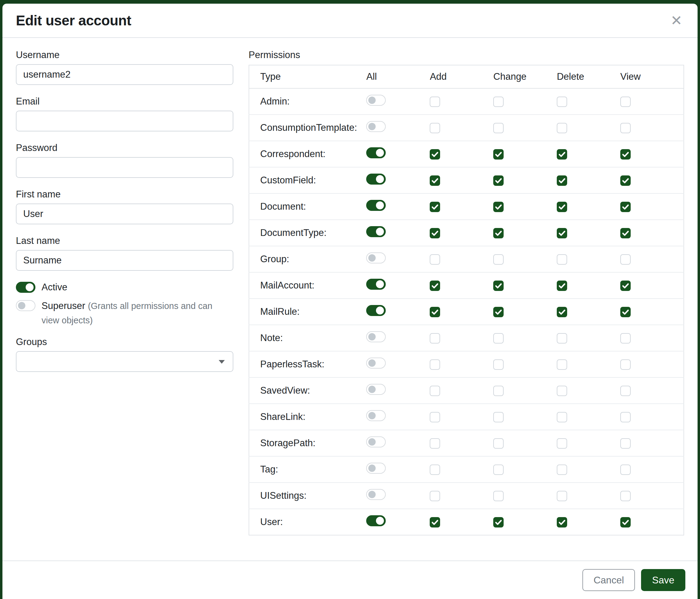 The height and width of the screenshot is (599, 700). Describe the element at coordinates (307, 285) in the screenshot. I see `permission-type-label: MailAccount:` at that location.